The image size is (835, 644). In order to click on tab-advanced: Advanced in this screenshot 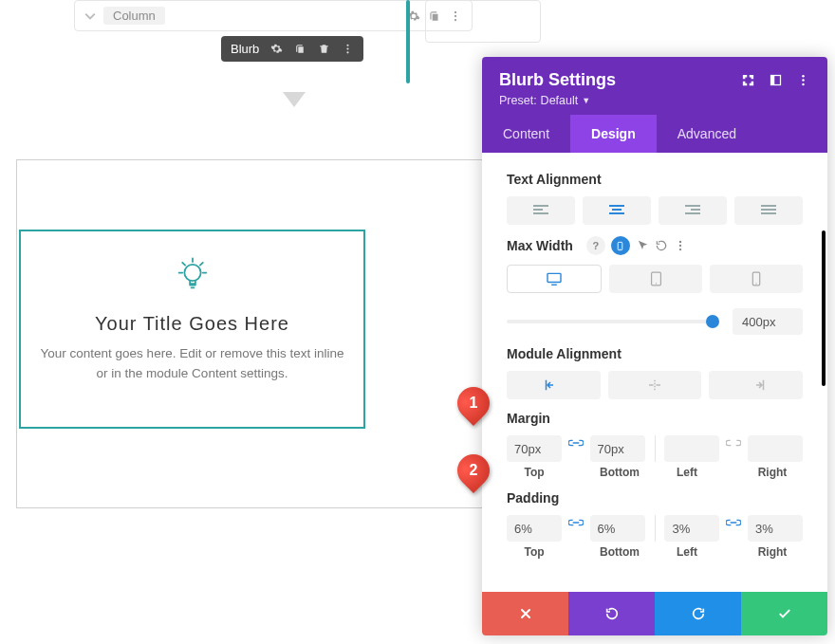, I will do `click(709, 134)`.